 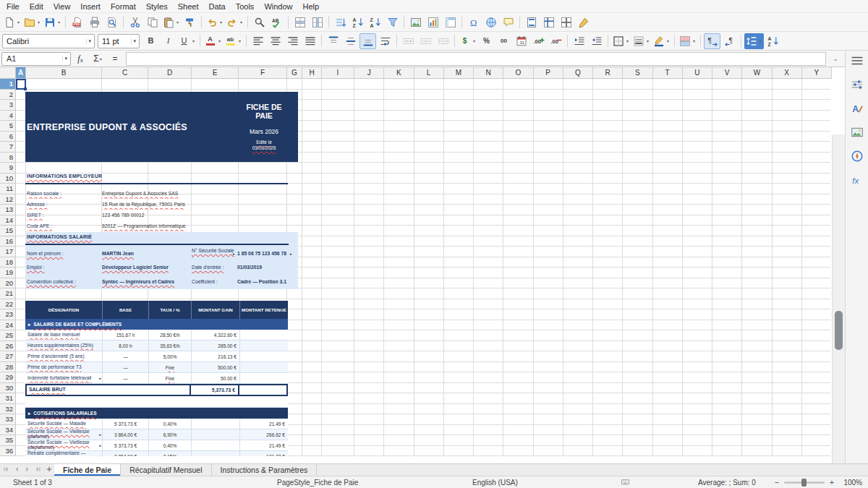 I want to click on sort-descending-button: ZA, so click(x=375, y=22).